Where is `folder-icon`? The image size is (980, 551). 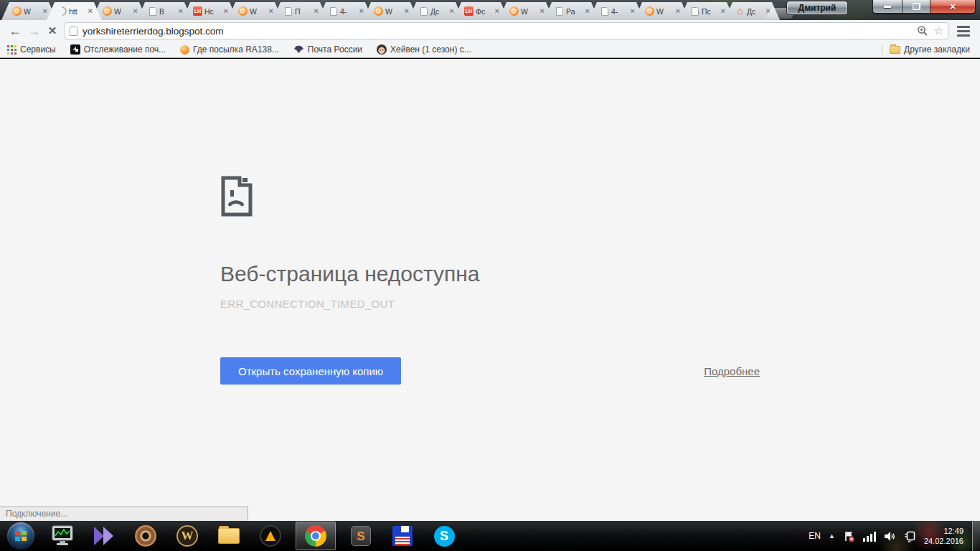 folder-icon is located at coordinates (895, 50).